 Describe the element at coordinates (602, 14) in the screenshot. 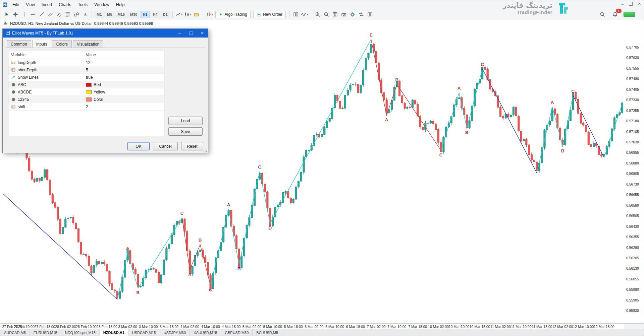

I see `search-icon` at that location.